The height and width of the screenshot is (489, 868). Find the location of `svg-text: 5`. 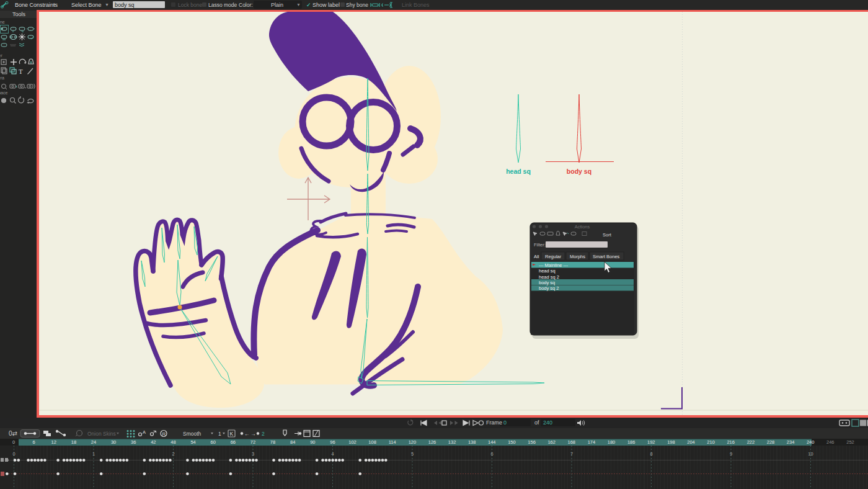

svg-text: 5 is located at coordinates (412, 454).